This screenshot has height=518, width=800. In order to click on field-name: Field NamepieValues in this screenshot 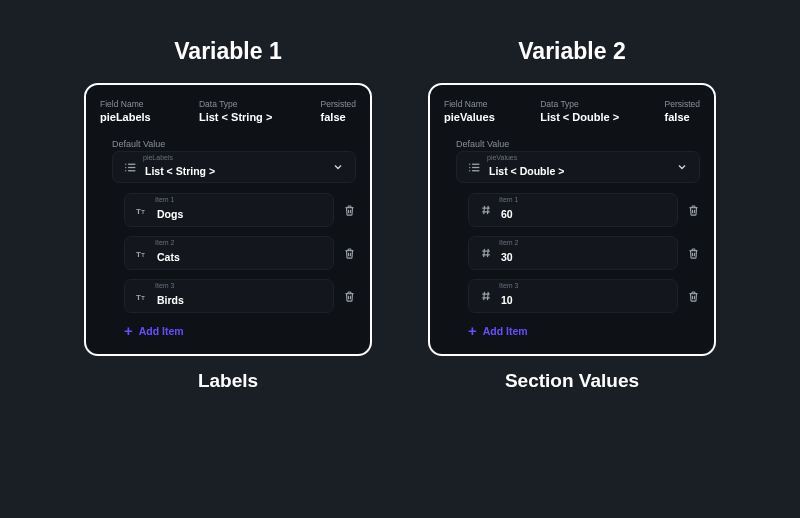, I will do `click(470, 111)`.